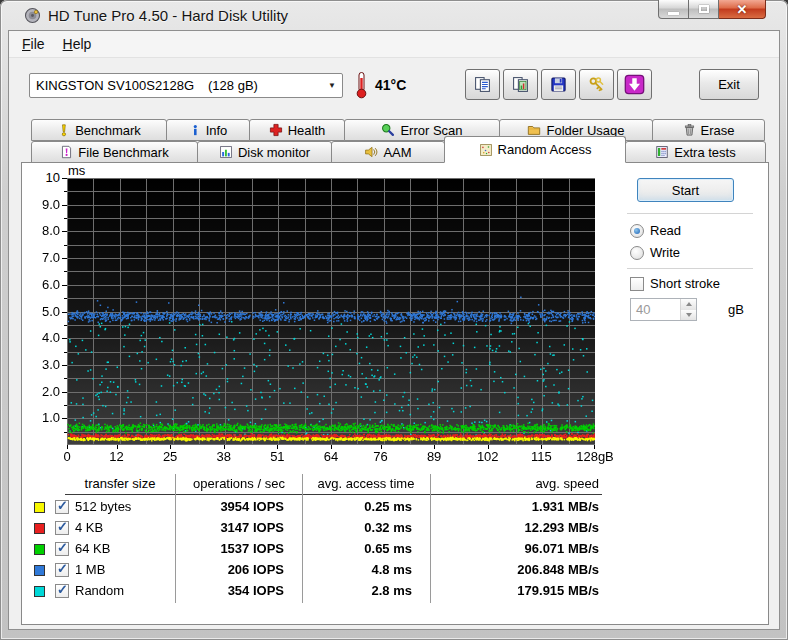 The height and width of the screenshot is (640, 788). What do you see at coordinates (42, 284) in the screenshot?
I see `y-axis-label: 6.0` at bounding box center [42, 284].